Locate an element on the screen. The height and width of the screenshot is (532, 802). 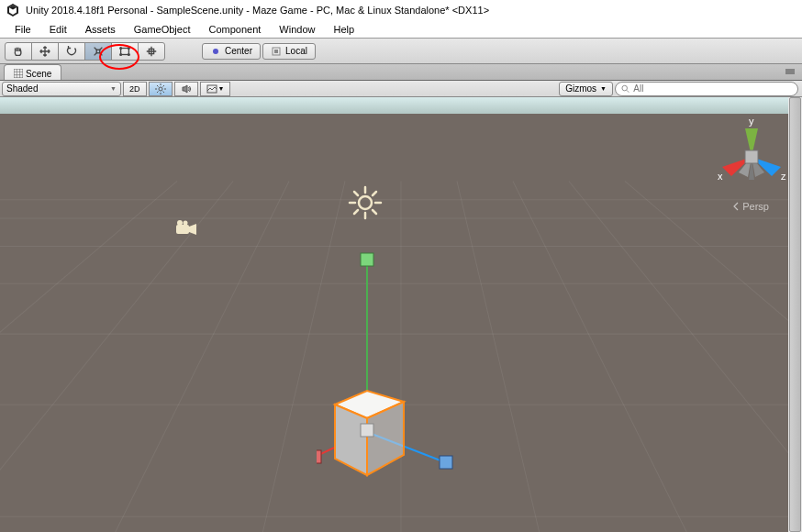
scale-icon is located at coordinates (98, 51).